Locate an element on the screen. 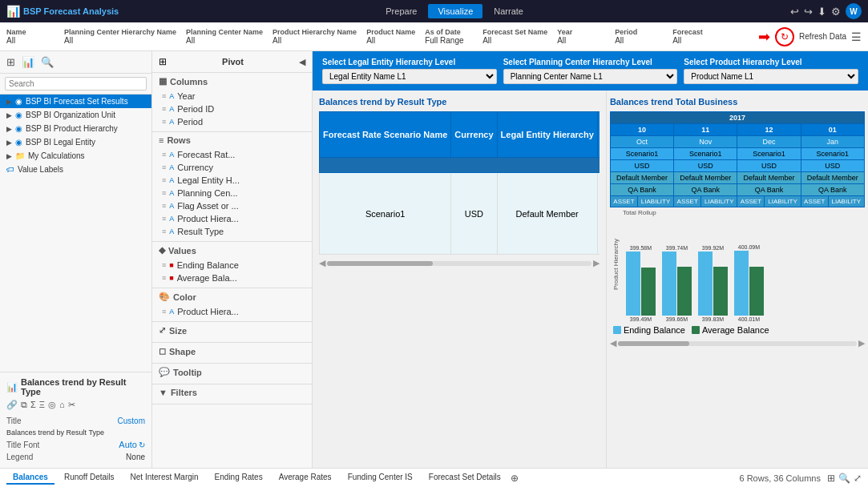 The height and width of the screenshot is (487, 868). pivot-val-ending: ≡ ■ Ending Balance is located at coordinates (232, 265).